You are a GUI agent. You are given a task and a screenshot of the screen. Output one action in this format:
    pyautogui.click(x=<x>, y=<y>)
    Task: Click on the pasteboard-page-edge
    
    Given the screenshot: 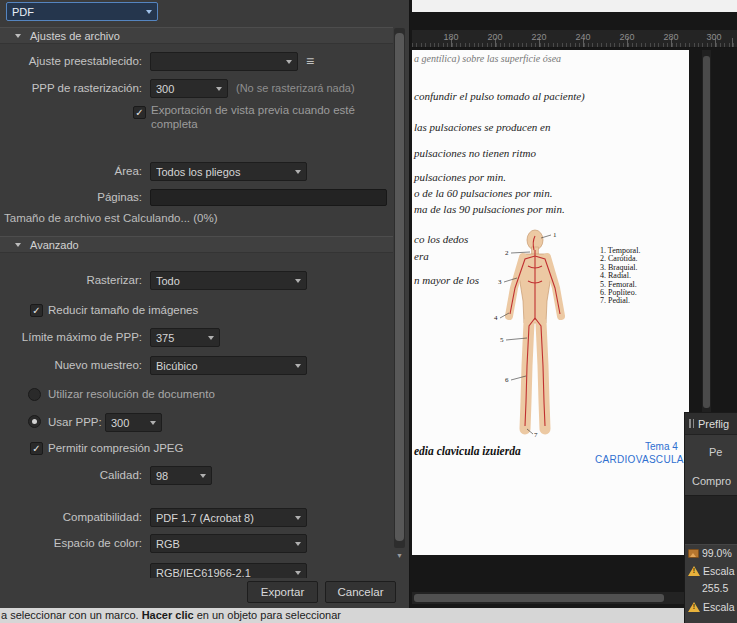 What is the action you would take?
    pyautogui.click(x=574, y=6)
    